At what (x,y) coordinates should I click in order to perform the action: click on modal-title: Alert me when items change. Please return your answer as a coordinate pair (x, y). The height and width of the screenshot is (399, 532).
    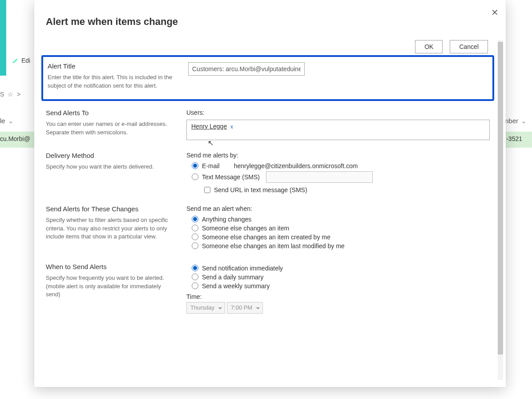
    Looking at the image, I should click on (268, 22).